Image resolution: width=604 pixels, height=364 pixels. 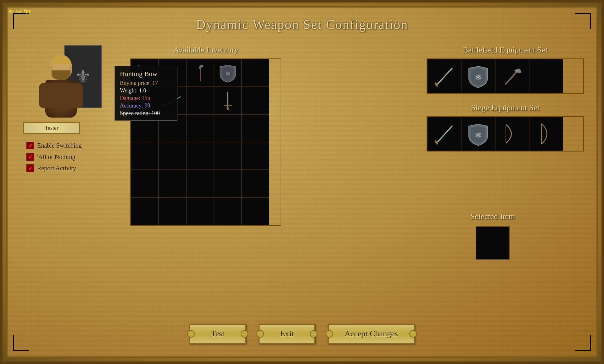 What do you see at coordinates (371, 334) in the screenshot?
I see `accept-changes-button: Accept Changes` at bounding box center [371, 334].